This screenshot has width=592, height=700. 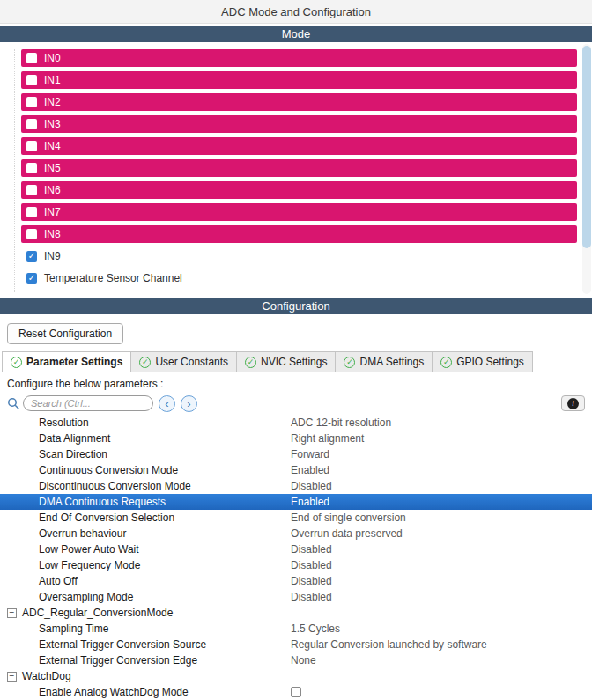 I want to click on search-next-button: ›, so click(x=189, y=403).